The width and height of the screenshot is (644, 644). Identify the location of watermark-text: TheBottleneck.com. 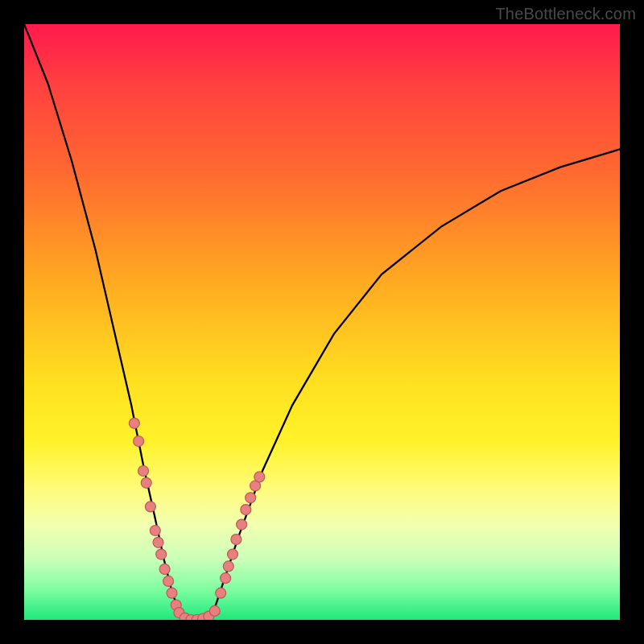
(565, 14).